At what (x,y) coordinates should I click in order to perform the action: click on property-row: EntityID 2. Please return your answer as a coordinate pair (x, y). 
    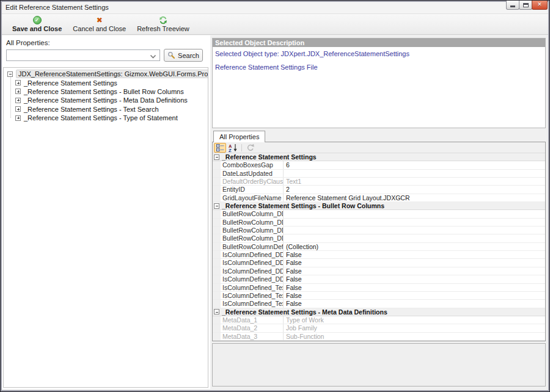
    Looking at the image, I should click on (379, 189).